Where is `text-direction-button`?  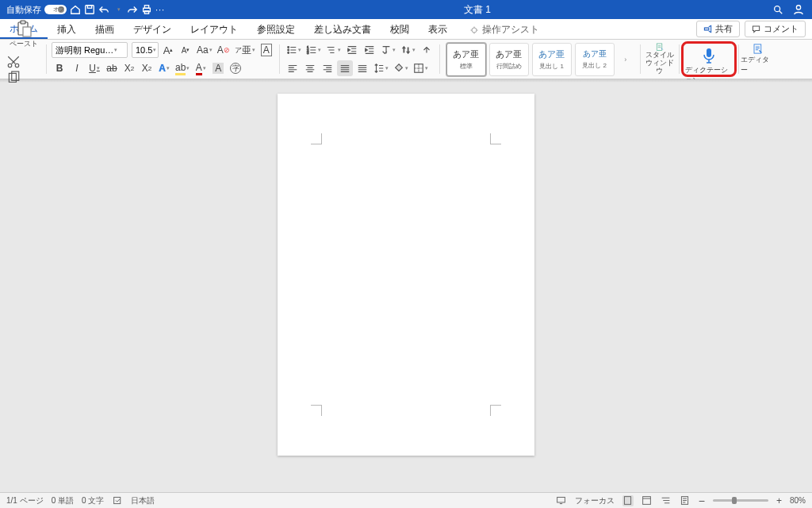 text-direction-button is located at coordinates (389, 50).